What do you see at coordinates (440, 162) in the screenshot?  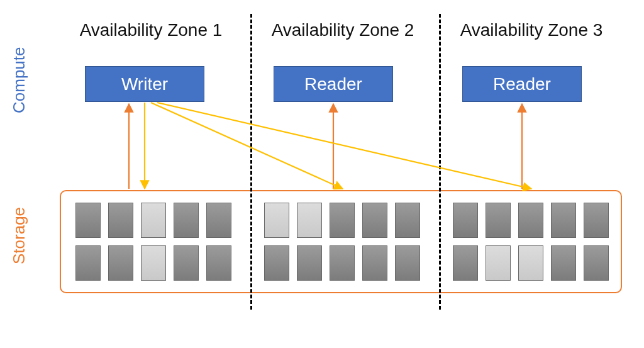 I see `divider-az2-az3` at bounding box center [440, 162].